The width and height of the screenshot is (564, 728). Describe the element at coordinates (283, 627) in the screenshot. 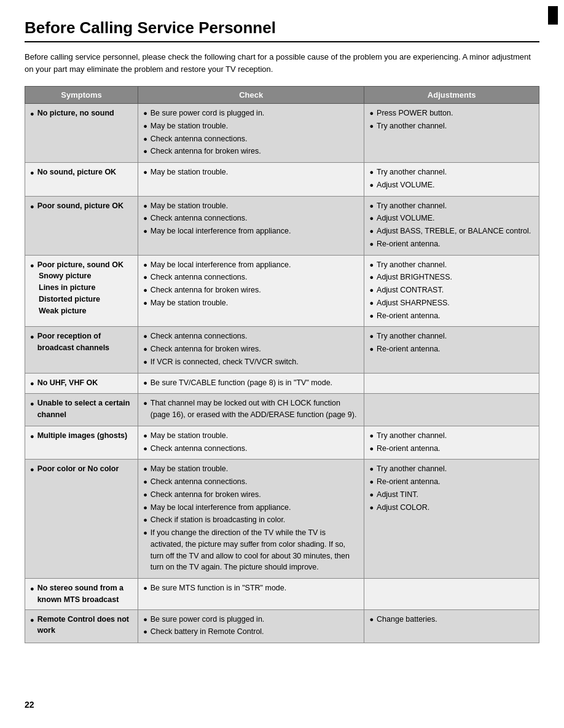

I see `table-row: Remote Control does not workBe sure powe…` at that location.